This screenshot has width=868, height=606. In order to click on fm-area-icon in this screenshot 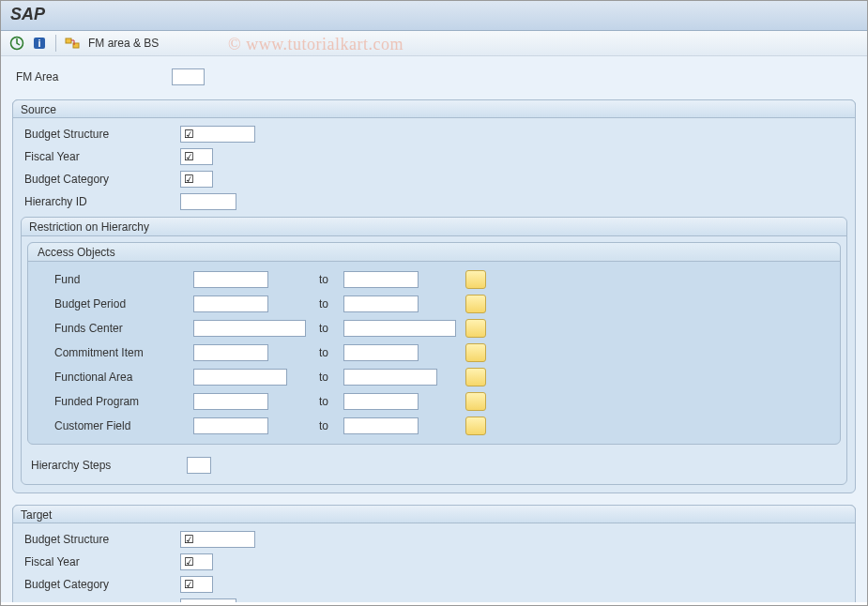, I will do `click(72, 43)`.